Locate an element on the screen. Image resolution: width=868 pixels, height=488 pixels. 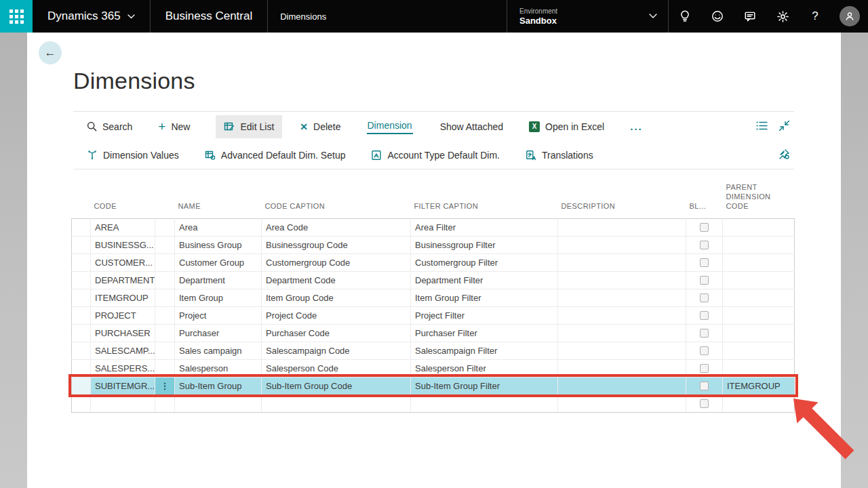
cell-name is located at coordinates (218, 403).